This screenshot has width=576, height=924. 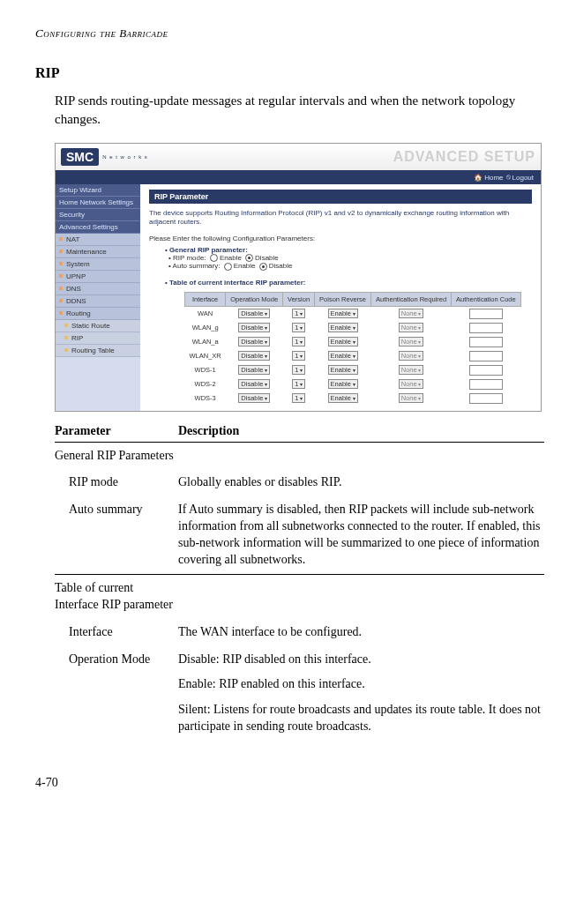 I want to click on logout-link: ⦸ Logout, so click(x=520, y=177).